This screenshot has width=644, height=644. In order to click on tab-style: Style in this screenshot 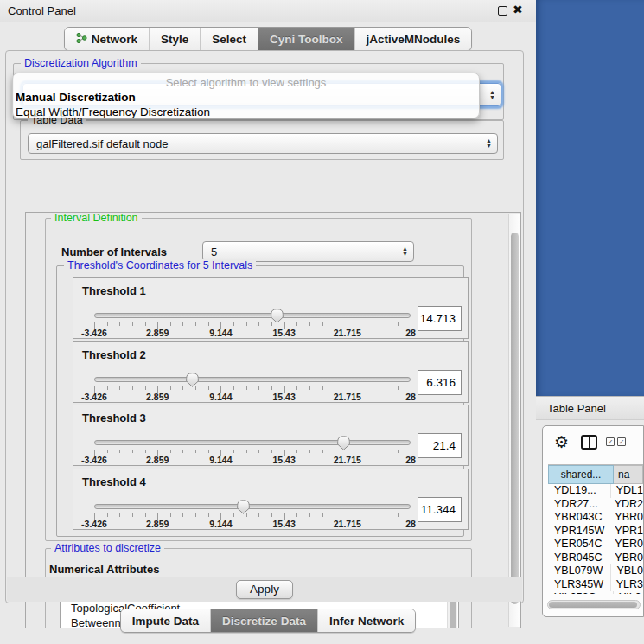, I will do `click(175, 39)`.